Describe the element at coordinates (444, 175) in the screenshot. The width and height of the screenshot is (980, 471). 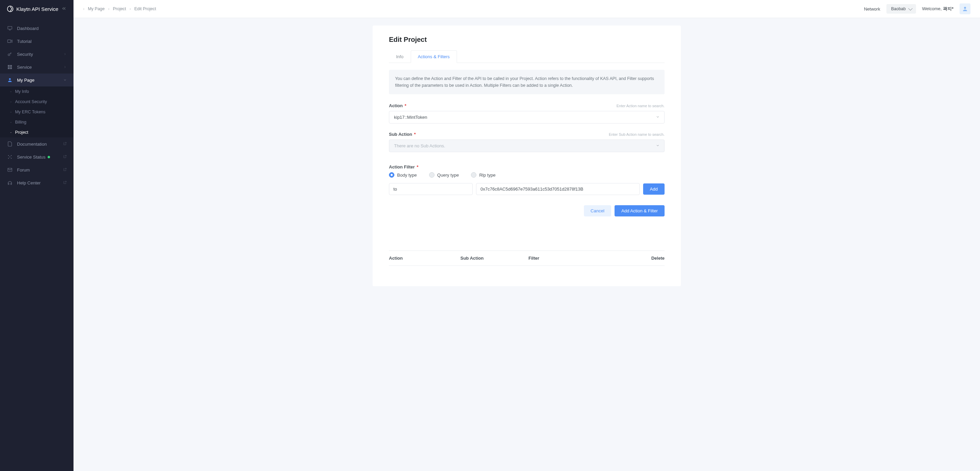
I see `radio-query-type: Query type` at that location.